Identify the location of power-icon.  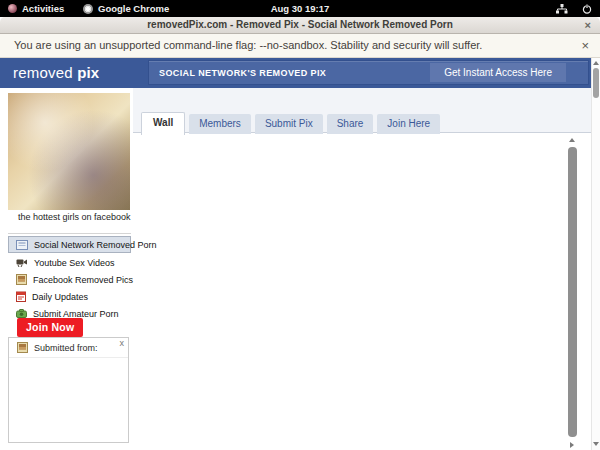
(587, 9).